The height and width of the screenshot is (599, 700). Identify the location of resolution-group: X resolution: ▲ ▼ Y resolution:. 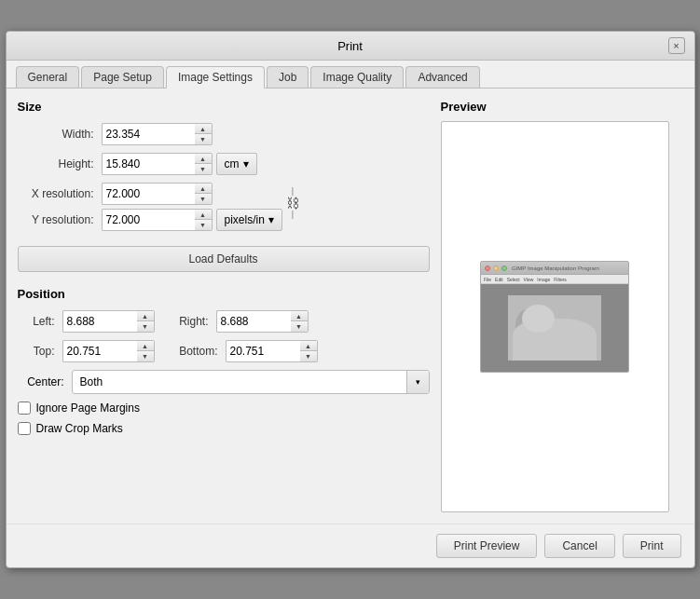
(224, 207).